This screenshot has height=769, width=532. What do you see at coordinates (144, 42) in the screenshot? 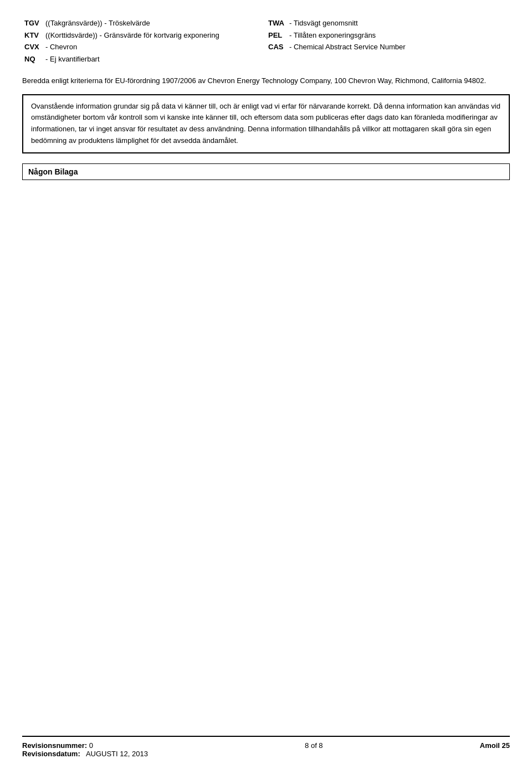
I see `legend-left-col: TGV ((Takgränsvärde)) - Tröskelvärde KTV…` at bounding box center [144, 42].